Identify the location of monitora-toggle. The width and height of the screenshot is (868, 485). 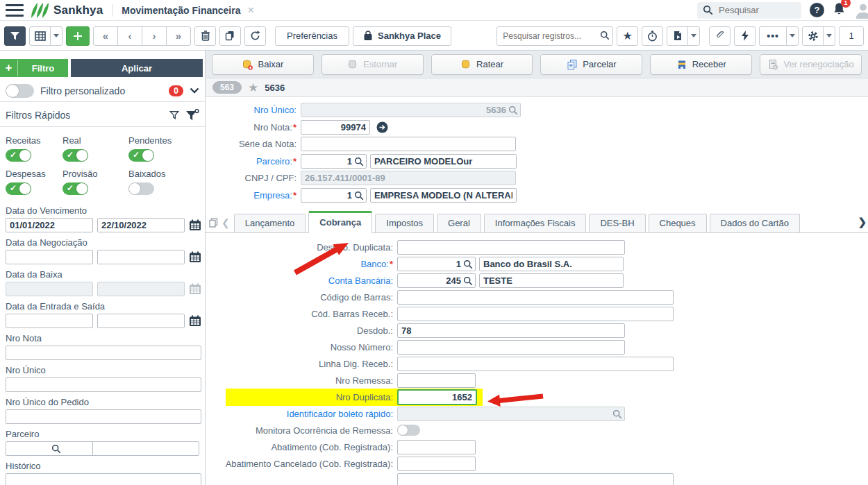
(408, 430).